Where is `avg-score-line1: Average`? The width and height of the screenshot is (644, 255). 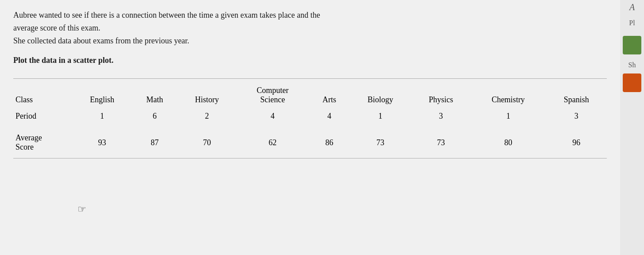 avg-score-line1: Average is located at coordinates (29, 138).